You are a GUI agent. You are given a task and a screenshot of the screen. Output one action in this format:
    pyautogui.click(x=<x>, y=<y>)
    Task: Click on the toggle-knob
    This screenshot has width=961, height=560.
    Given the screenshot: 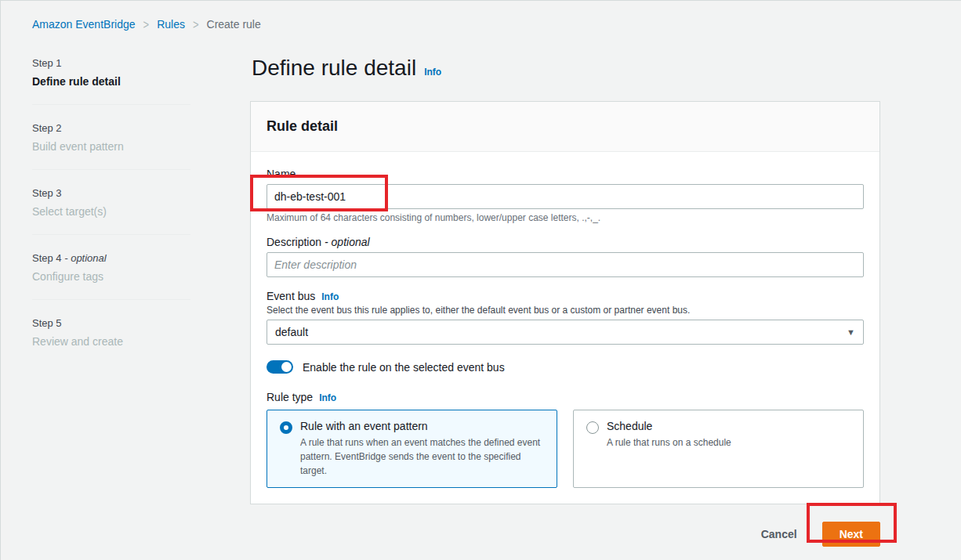 What is the action you would take?
    pyautogui.click(x=287, y=367)
    